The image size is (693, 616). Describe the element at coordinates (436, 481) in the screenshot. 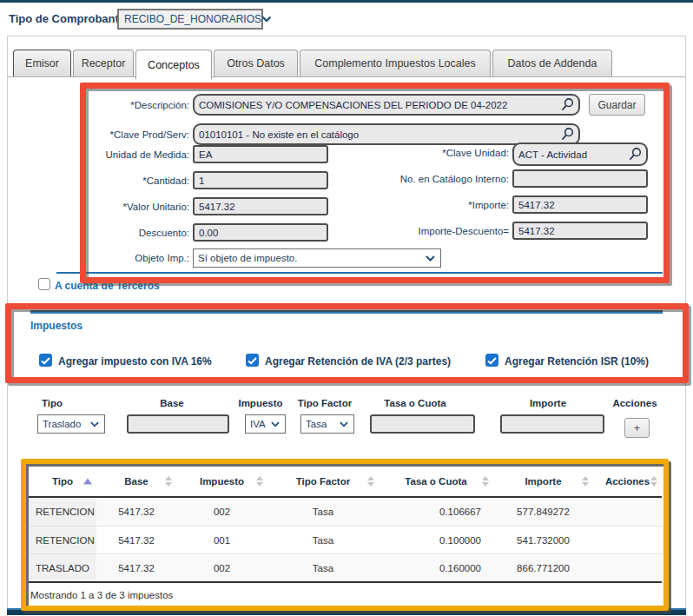

I see `header-tasa-cuota: Tasa o Cuota` at that location.